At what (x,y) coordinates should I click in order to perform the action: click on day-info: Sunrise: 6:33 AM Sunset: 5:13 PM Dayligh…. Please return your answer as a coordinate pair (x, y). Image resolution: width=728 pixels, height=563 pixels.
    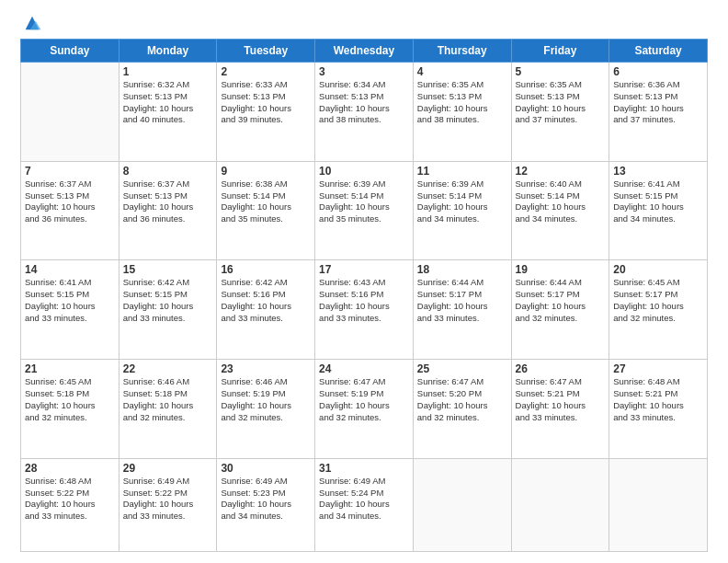
    Looking at the image, I should click on (266, 103).